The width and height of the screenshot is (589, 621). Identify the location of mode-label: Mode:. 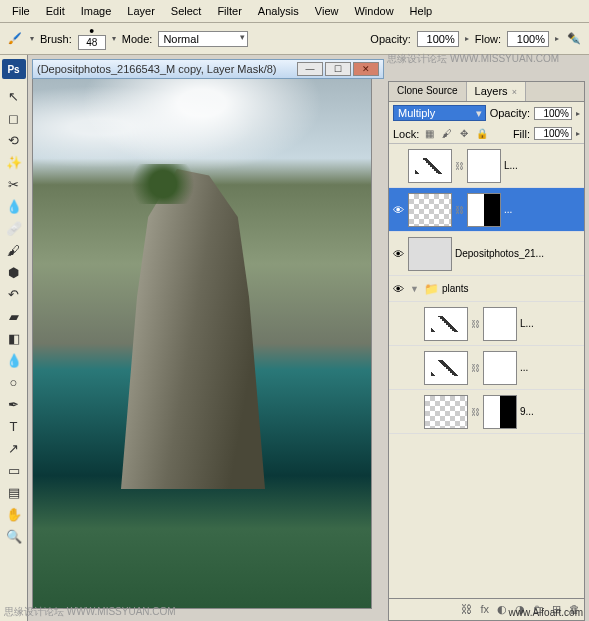
(138, 39).